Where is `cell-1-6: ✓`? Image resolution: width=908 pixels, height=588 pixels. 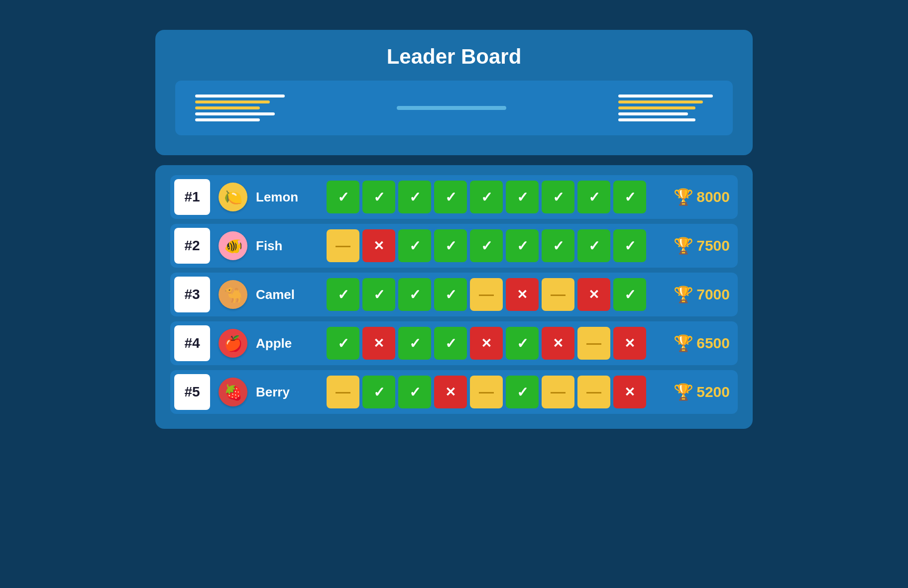
cell-1-6: ✓ is located at coordinates (522, 197).